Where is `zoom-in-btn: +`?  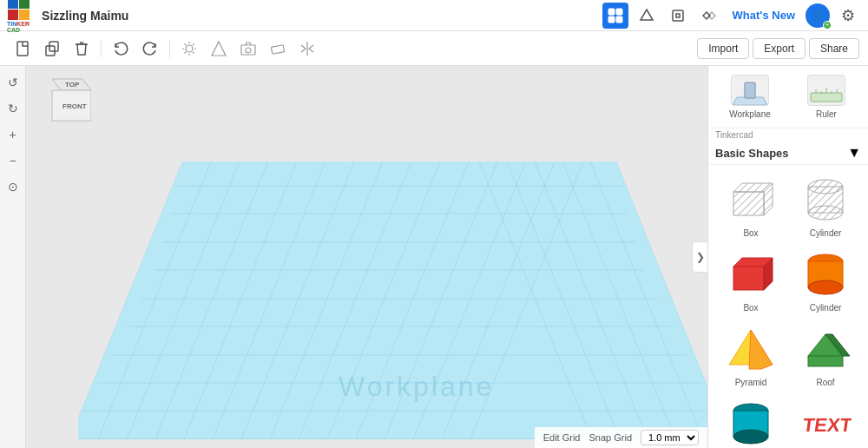 zoom-in-btn: + is located at coordinates (13, 135).